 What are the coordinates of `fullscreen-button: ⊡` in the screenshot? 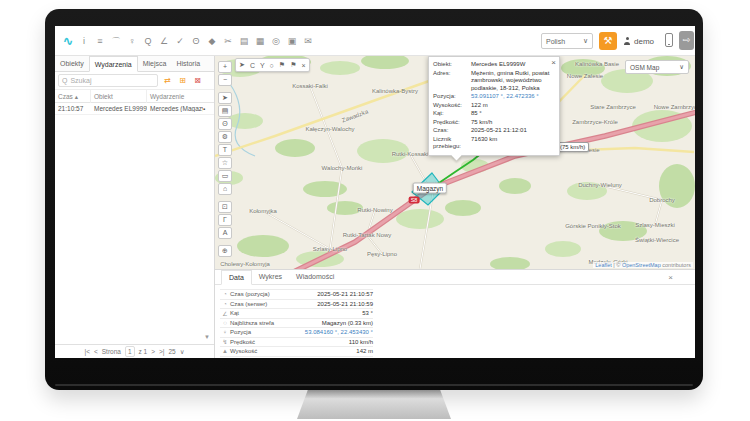 It's located at (225, 207).